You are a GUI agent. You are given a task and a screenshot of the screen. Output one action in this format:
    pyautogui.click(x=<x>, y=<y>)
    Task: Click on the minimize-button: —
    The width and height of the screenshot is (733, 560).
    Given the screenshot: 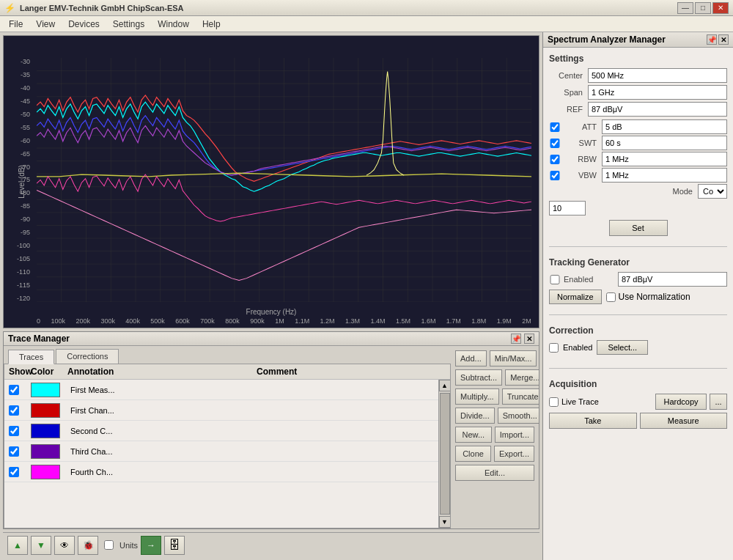 What is the action you would take?
    pyautogui.click(x=685, y=8)
    